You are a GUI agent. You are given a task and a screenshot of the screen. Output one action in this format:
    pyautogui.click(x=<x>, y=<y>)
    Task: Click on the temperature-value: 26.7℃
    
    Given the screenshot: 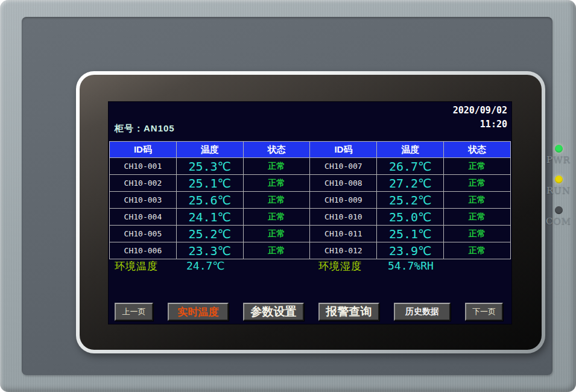 What is the action you would take?
    pyautogui.click(x=410, y=166)
    